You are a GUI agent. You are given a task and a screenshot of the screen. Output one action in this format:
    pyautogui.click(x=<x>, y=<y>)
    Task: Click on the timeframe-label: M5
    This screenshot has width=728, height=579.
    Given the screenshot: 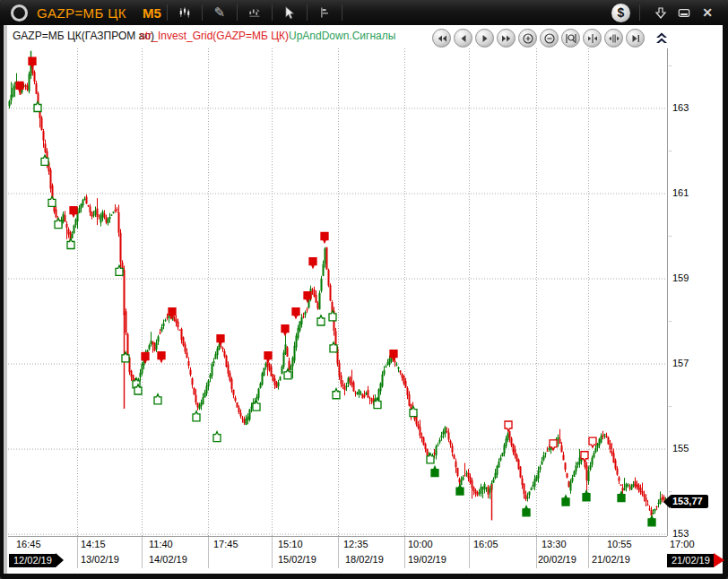 What is the action you would take?
    pyautogui.click(x=152, y=13)
    